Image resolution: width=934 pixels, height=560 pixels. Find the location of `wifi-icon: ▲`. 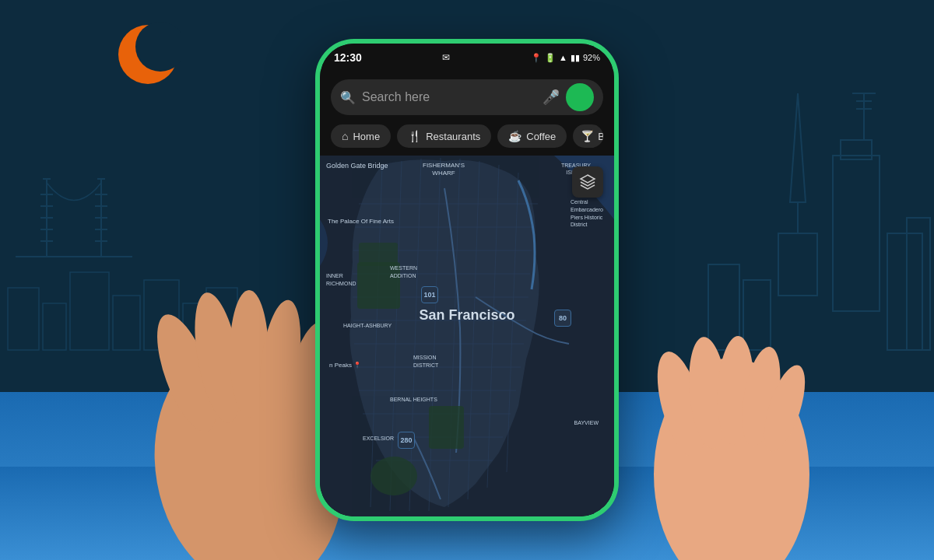

wifi-icon: ▲ is located at coordinates (564, 58).